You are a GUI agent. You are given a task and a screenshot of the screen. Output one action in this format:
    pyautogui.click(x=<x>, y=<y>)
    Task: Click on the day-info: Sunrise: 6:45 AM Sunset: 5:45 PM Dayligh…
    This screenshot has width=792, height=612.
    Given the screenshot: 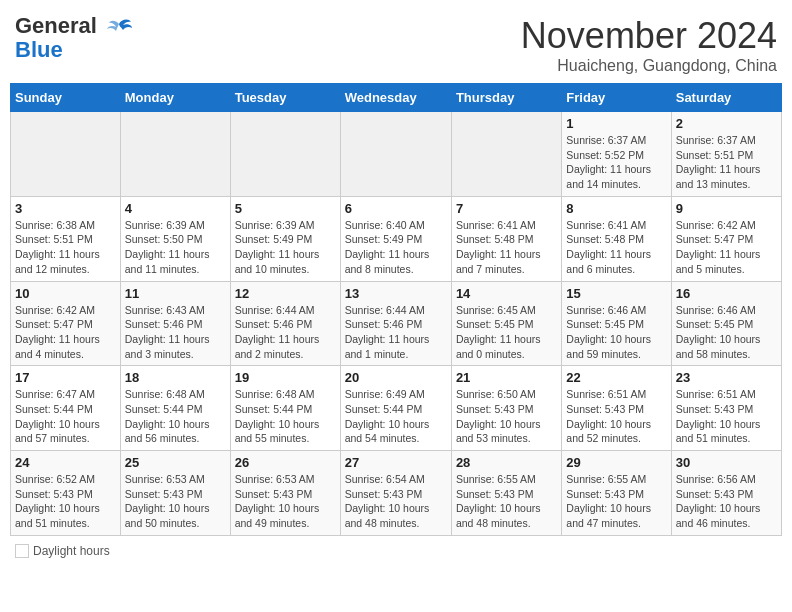 What is the action you would take?
    pyautogui.click(x=506, y=332)
    